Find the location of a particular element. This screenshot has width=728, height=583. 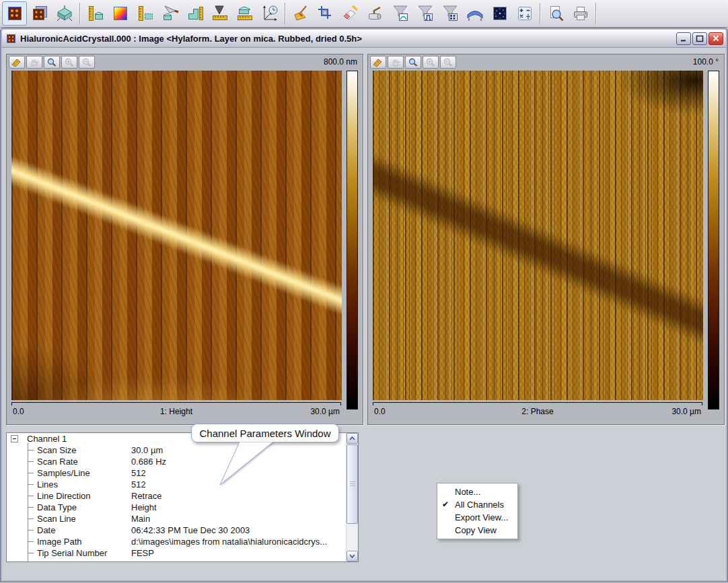

toolbar-button-image-multi is located at coordinates (39, 13).